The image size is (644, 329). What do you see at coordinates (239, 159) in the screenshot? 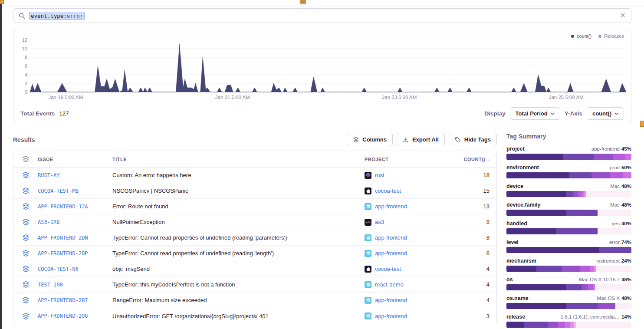
I see `column-header-title: TITLE` at bounding box center [239, 159].